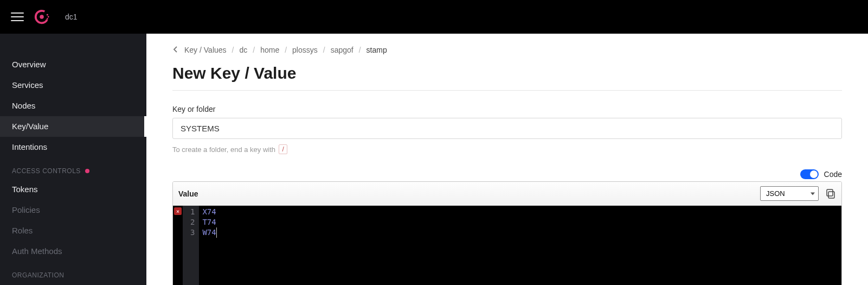 Image resolution: width=868 pixels, height=285 pixels. I want to click on code-toggle-label: Code, so click(833, 174).